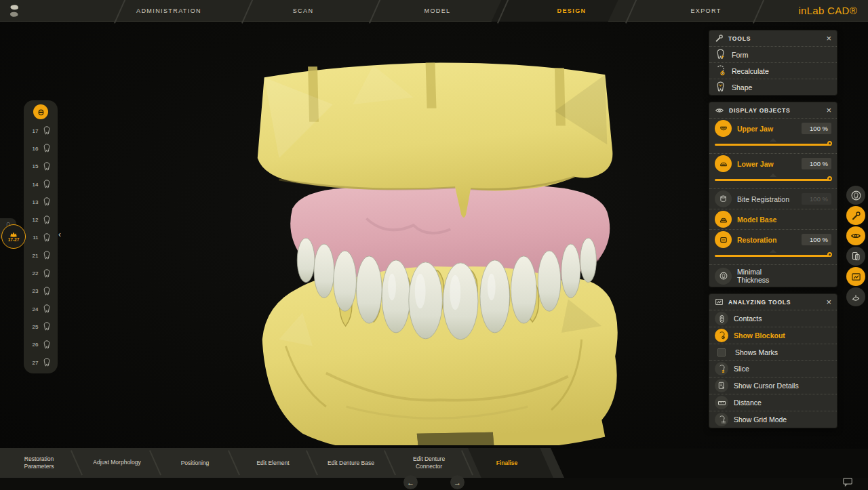 This screenshot has width=868, height=490. Describe the element at coordinates (773, 403) in the screenshot. I see `analyzing-distance: Distance` at that location.